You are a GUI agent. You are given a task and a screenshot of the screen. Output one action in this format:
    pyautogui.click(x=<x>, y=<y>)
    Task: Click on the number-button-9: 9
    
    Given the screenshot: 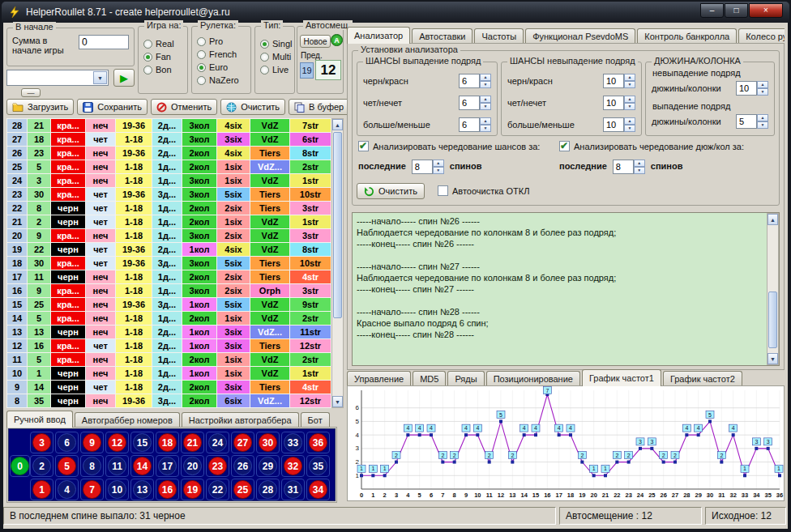 What is the action you would take?
    pyautogui.click(x=92, y=442)
    